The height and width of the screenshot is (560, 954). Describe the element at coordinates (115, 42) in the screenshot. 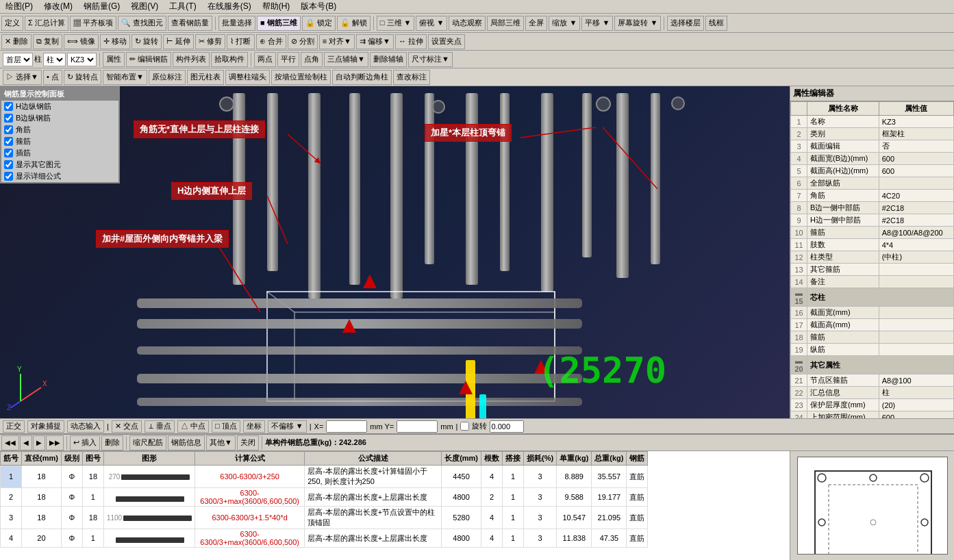

I see `btn-move: ✛ 移动` at that location.